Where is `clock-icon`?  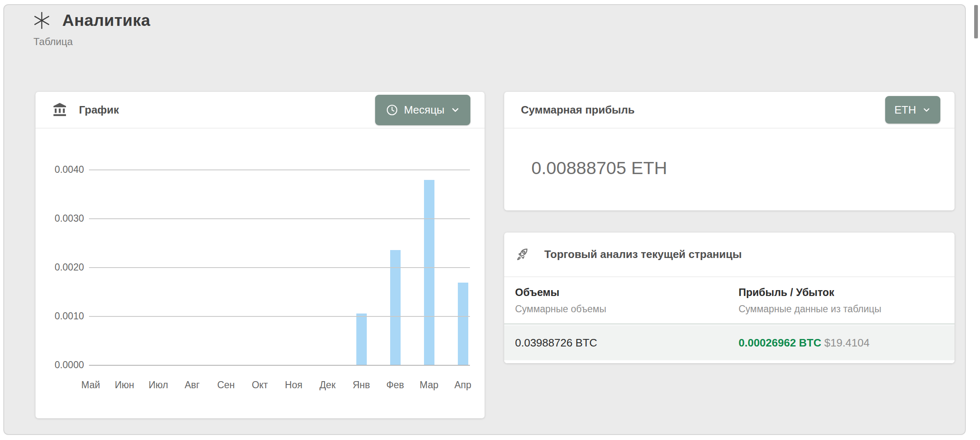
clock-icon is located at coordinates (392, 110).